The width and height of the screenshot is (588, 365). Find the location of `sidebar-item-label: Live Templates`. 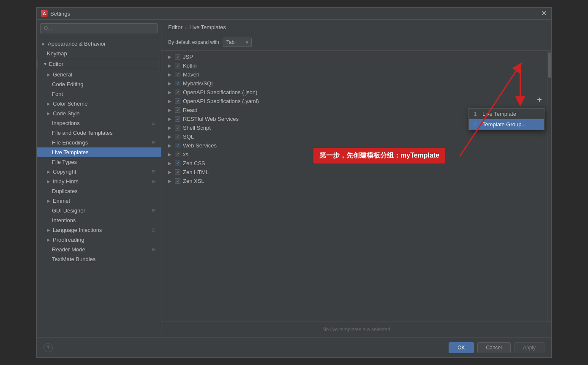

sidebar-item-label: Live Templates is located at coordinates (70, 152).